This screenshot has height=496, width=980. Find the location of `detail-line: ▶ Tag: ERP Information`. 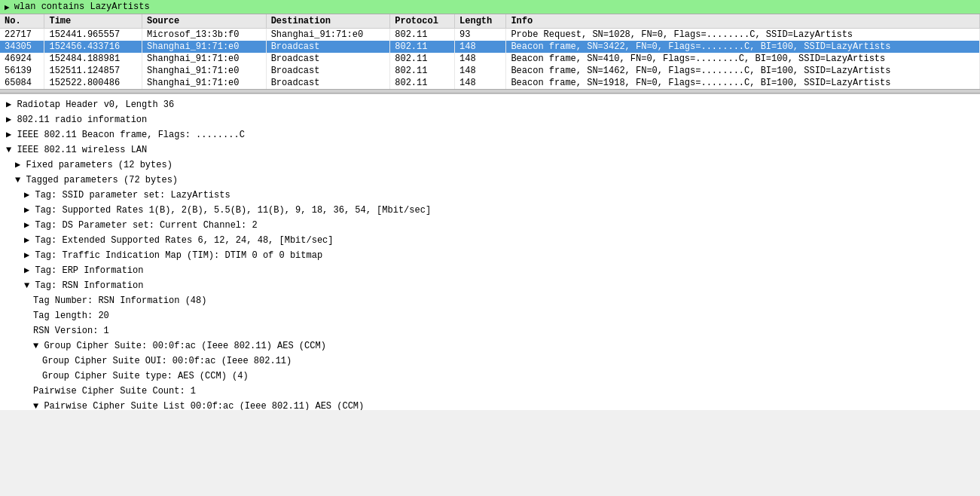

detail-line: ▶ Tag: ERP Information is located at coordinates (490, 271).